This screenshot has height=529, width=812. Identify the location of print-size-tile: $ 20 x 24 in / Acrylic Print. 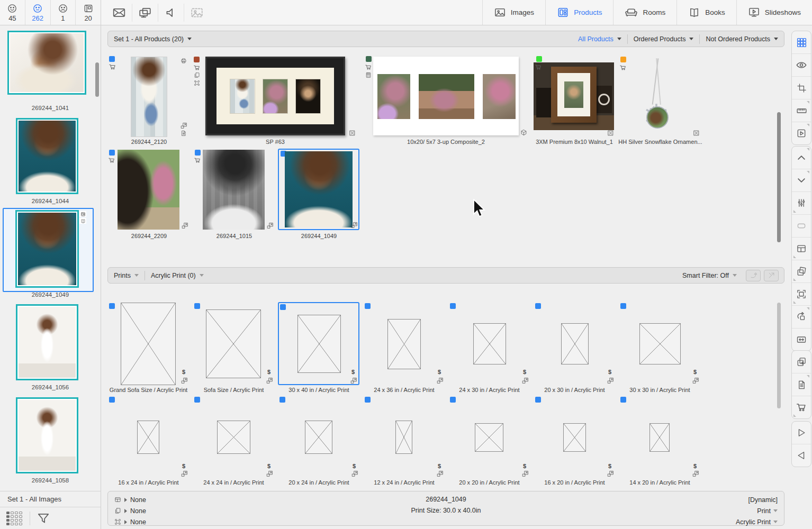
(319, 442).